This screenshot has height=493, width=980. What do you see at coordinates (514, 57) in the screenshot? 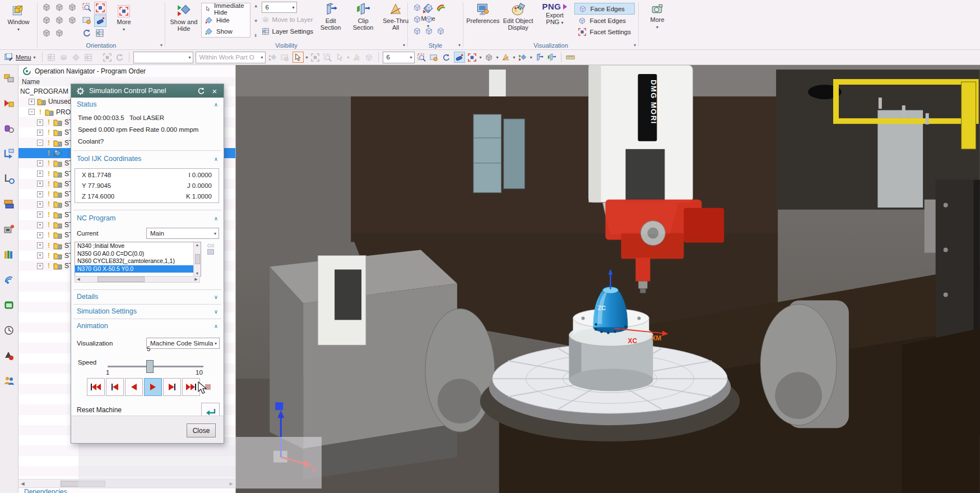
I see `sphere-dropdown-icon: ▾` at bounding box center [514, 57].